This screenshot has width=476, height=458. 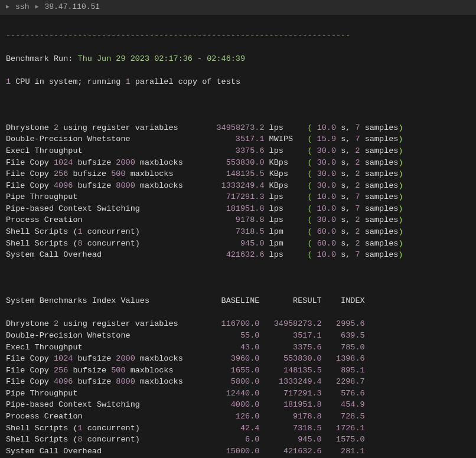 I want to click on idx-baseline: 3960.0, so click(x=228, y=359).